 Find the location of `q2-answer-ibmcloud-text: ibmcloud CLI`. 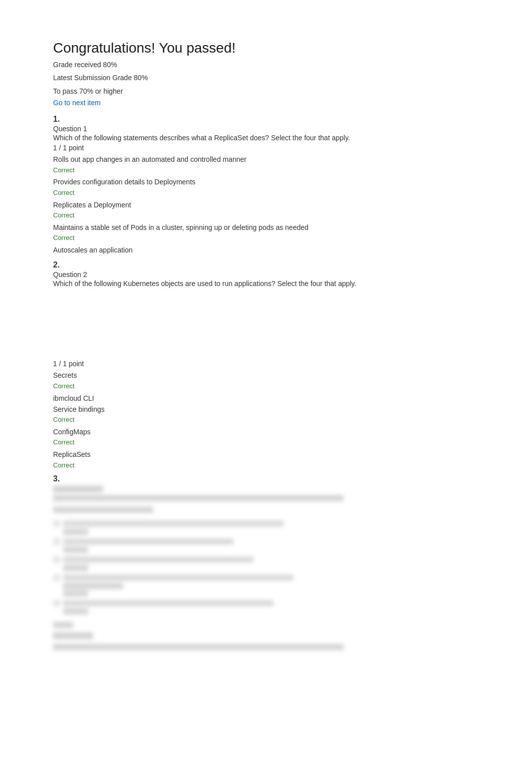

q2-answer-ibmcloud-text: ibmcloud CLI is located at coordinates (266, 398).